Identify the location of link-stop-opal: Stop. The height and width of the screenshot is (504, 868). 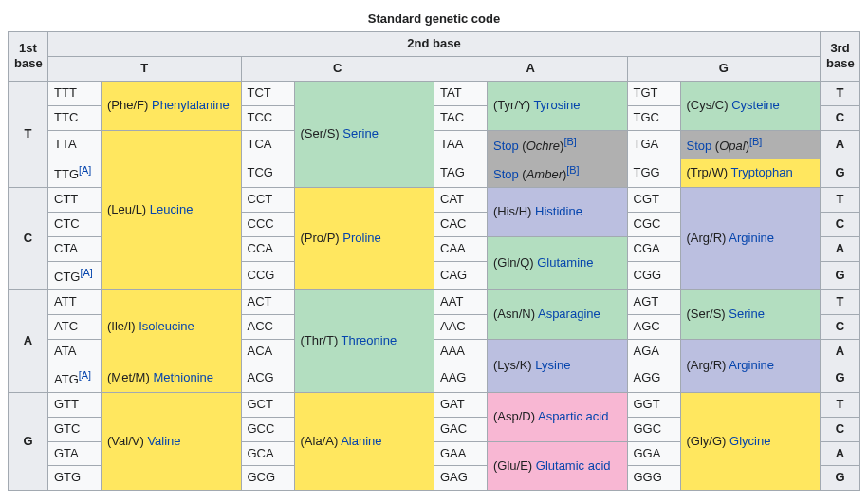
(700, 146).